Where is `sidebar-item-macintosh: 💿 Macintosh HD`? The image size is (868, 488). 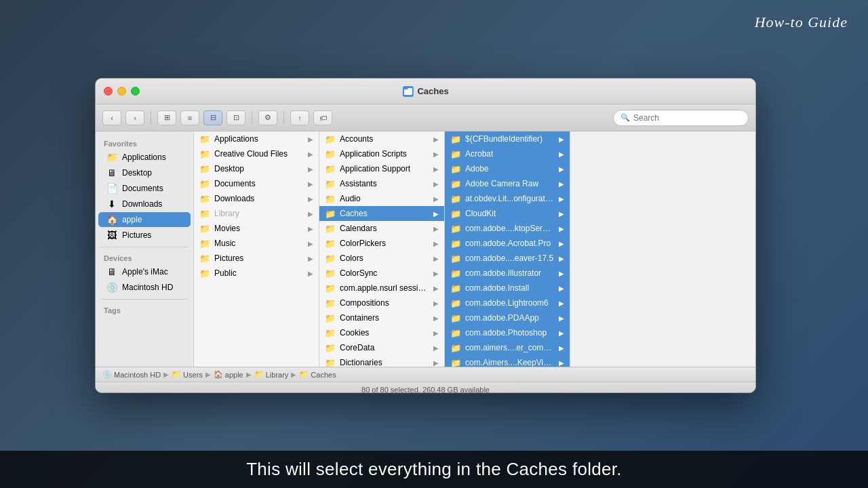 sidebar-item-macintosh: 💿 Macintosh HD is located at coordinates (144, 287).